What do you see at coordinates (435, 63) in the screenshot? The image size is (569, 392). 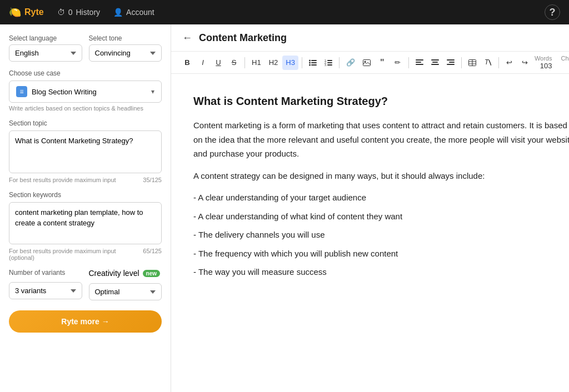 I see `align-center-icon` at bounding box center [435, 63].